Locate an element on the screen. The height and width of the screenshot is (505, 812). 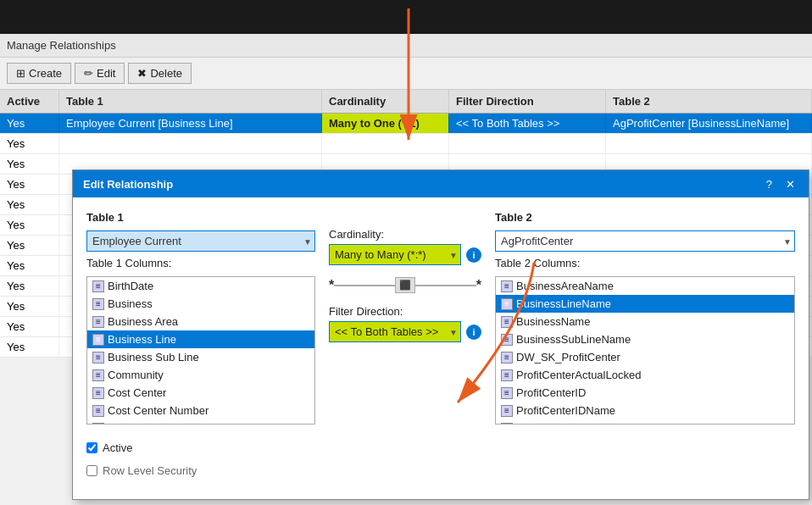
table1-column-item: ≡Community is located at coordinates (201, 375).